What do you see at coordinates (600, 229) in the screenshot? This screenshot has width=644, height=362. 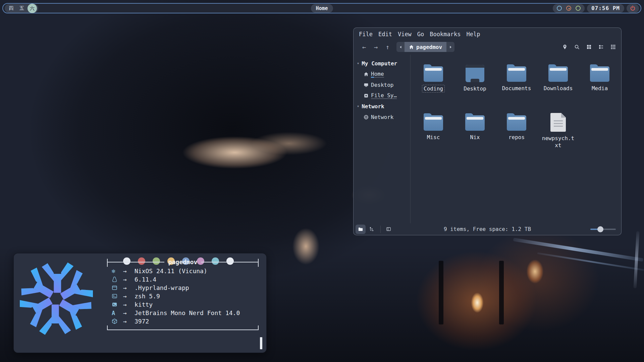 I see `zoom-slider-handle` at bounding box center [600, 229].